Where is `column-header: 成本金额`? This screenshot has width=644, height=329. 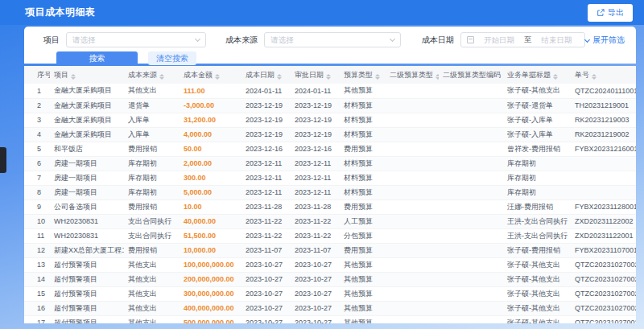 column-header: 成本金额 is located at coordinates (211, 75).